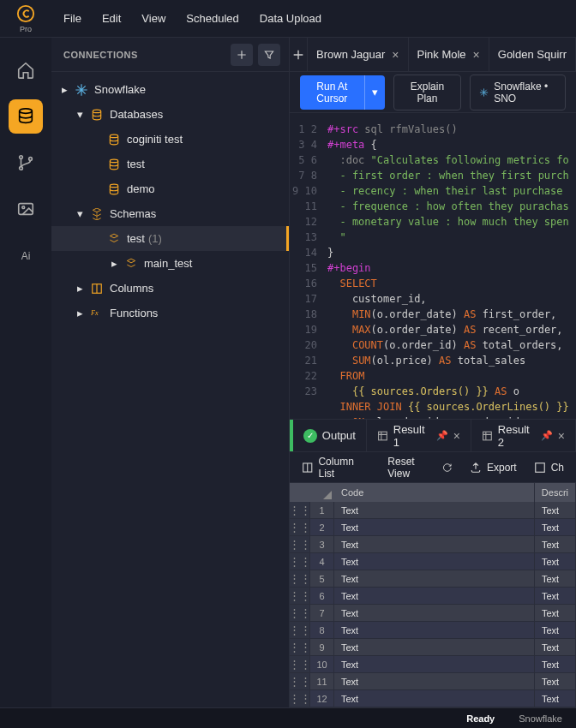  I want to click on main-menu: File Edit View Scheduled Data Upload, so click(187, 19).